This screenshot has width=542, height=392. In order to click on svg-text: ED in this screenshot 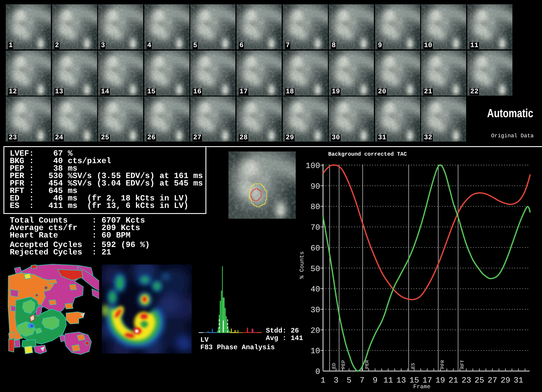, I will do `click(335, 366)`.